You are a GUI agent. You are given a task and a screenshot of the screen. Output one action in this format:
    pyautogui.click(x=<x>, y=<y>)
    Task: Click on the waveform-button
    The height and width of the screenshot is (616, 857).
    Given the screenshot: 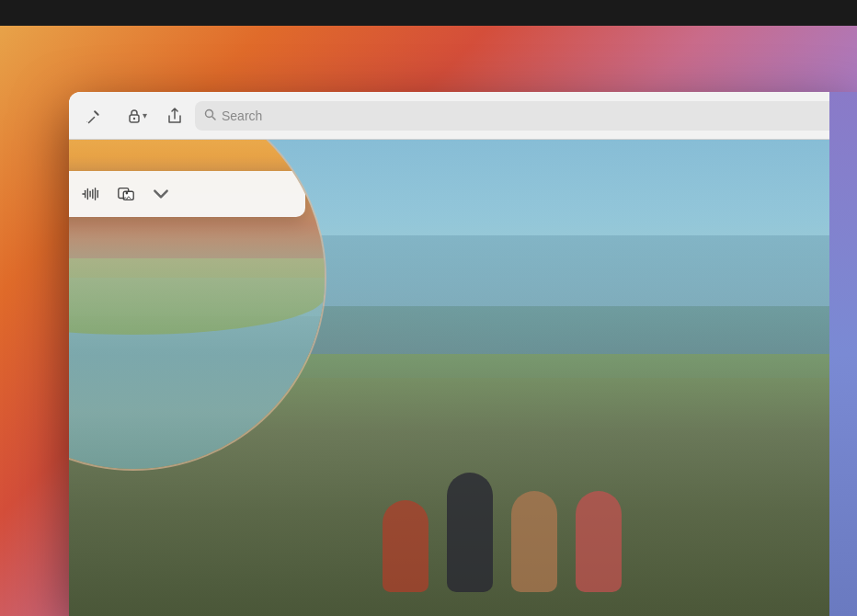 What is the action you would take?
    pyautogui.click(x=91, y=194)
    